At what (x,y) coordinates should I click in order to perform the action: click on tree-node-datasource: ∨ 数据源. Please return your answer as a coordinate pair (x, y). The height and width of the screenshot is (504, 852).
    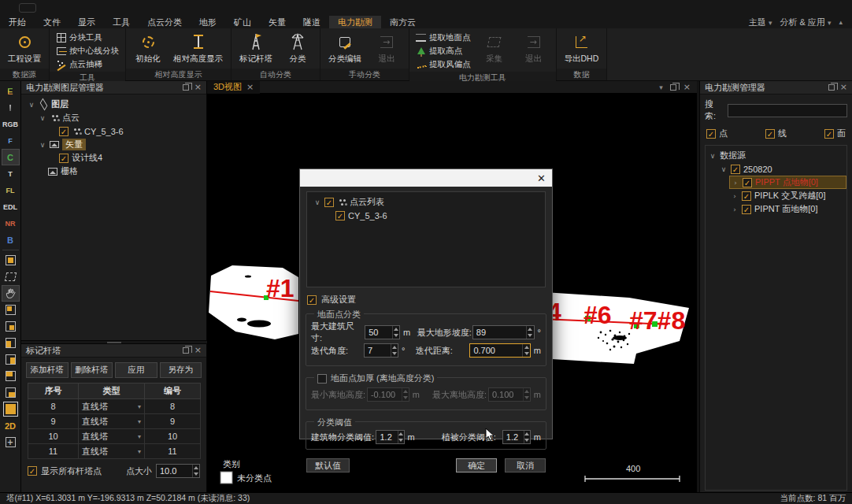
    Looking at the image, I should click on (776, 156).